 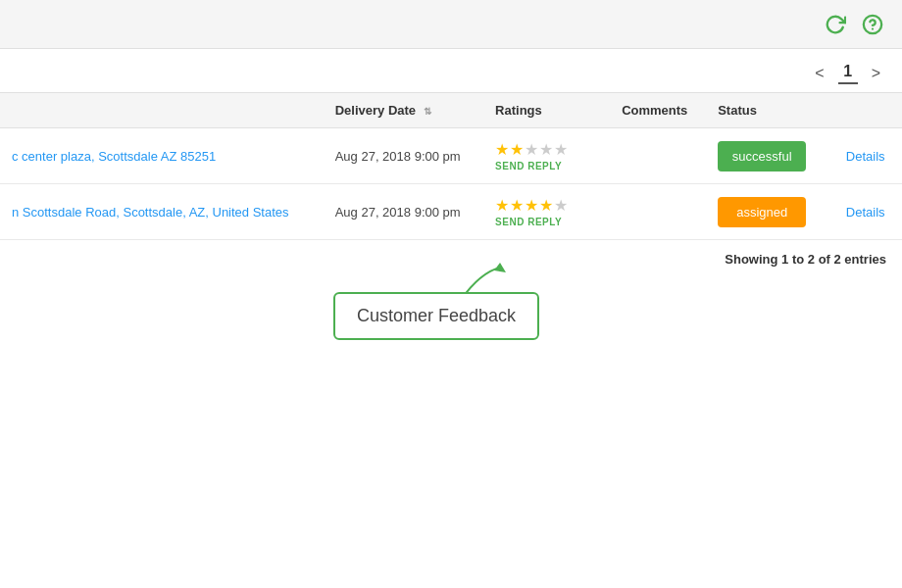 I want to click on col-address, so click(x=162, y=111).